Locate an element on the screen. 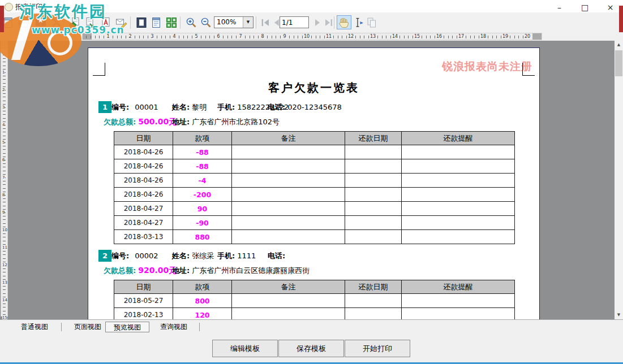 The image size is (623, 364). debt-table: 日期款项备注还款日期还款提醒2018-05-27800 2018-02-1312… is located at coordinates (315, 300).